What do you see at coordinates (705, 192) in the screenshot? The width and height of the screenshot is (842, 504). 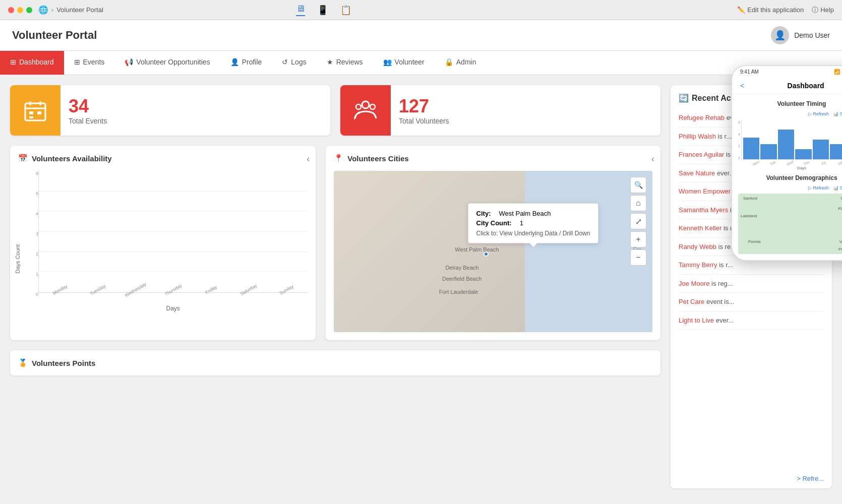 I see `activity-link-women-empower: Women Empower` at bounding box center [705, 192].